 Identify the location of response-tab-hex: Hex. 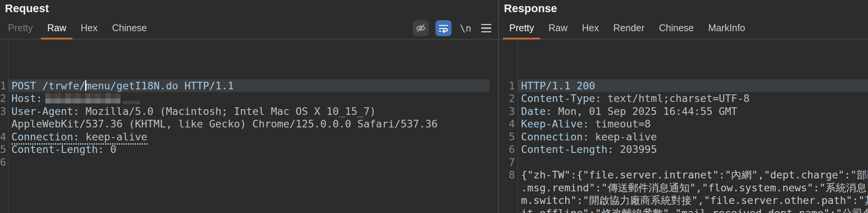
(590, 28).